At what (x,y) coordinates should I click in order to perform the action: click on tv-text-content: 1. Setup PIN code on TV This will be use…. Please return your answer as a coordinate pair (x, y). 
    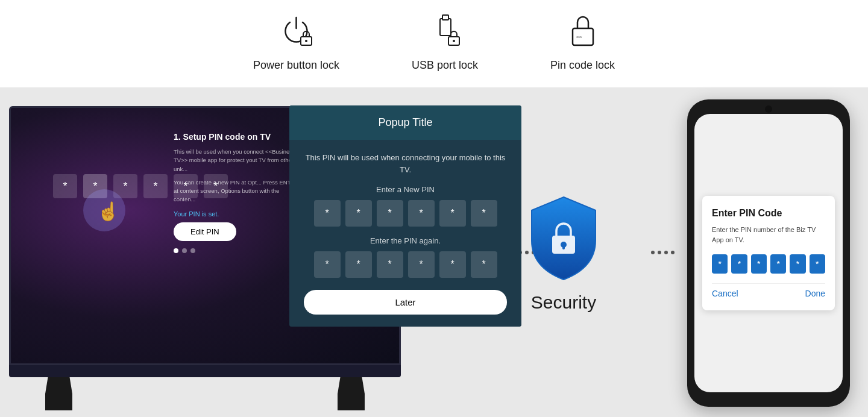
    Looking at the image, I should click on (237, 193).